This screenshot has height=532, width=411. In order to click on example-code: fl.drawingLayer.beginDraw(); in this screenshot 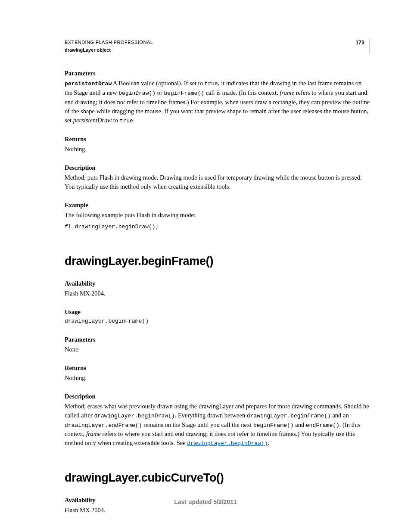, I will do `click(217, 227)`.